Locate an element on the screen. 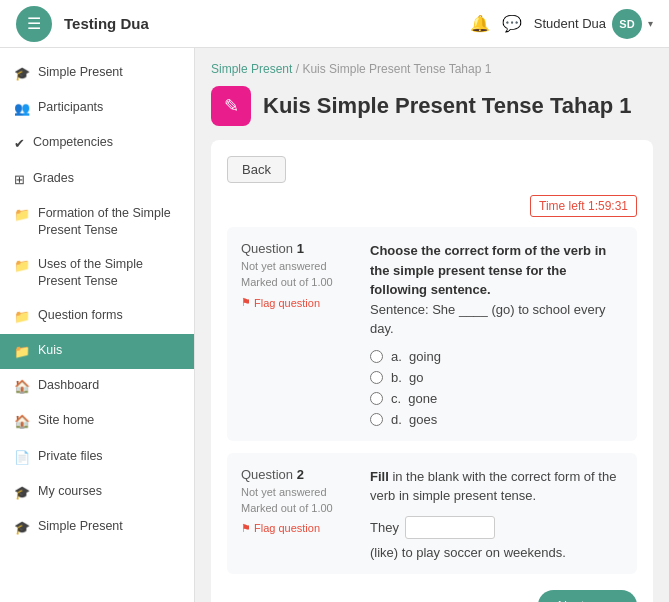 The width and height of the screenshot is (669, 602). option-b-radio is located at coordinates (376, 378).